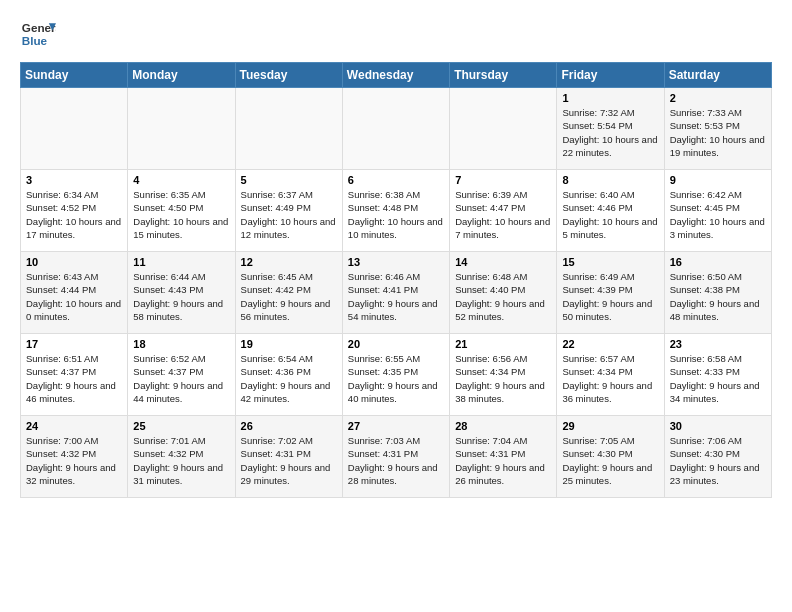 This screenshot has height=612, width=792. Describe the element at coordinates (396, 344) in the screenshot. I see `day-number: 20` at that location.